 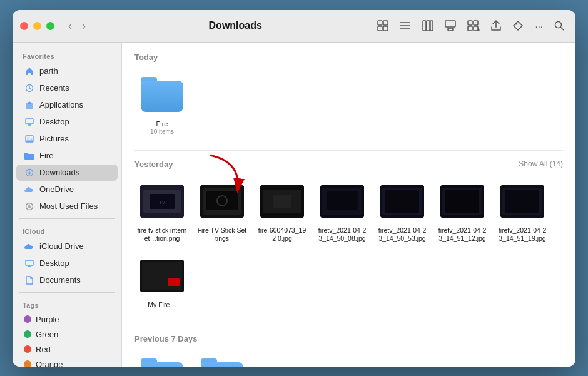 What do you see at coordinates (222, 359) in the screenshot?
I see `screenshots-folder-item: Screenshots 17 items` at bounding box center [222, 359].